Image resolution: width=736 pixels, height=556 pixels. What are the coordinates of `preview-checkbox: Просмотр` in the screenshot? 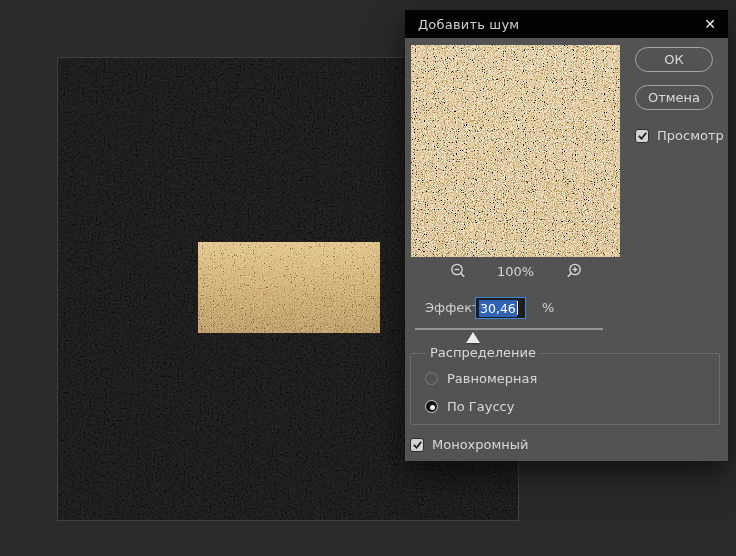 It's located at (680, 136).